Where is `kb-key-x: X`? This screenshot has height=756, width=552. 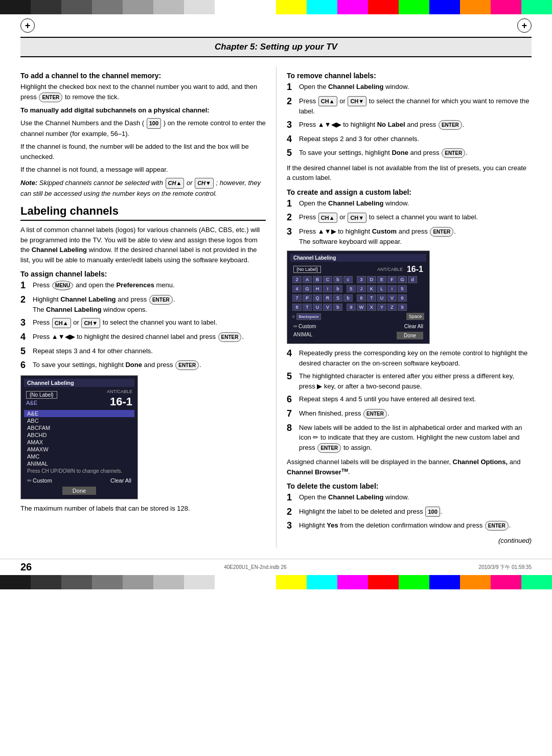 kb-key-x: X is located at coordinates (372, 307).